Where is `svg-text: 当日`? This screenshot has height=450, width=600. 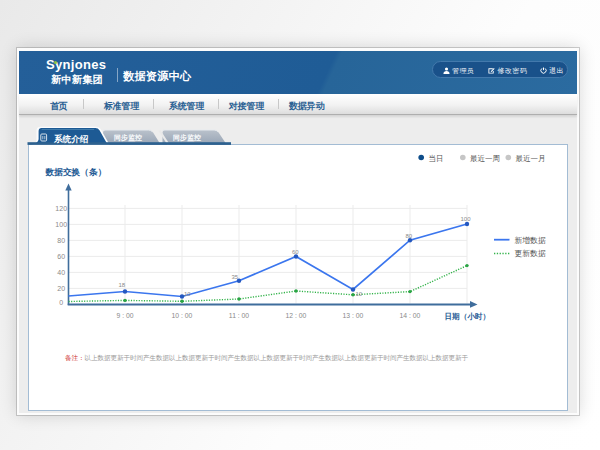 svg-text: 当日 is located at coordinates (436, 158).